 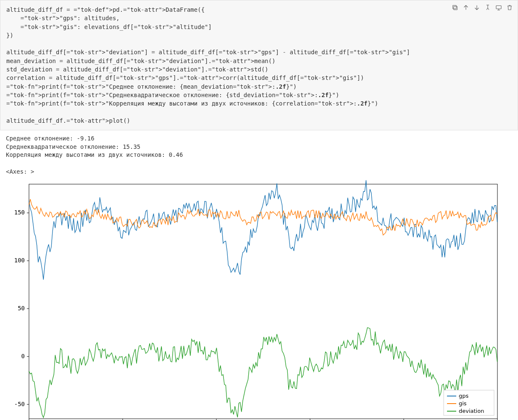 What do you see at coordinates (259, 153) in the screenshot?
I see `cell-output: Среднее отклонение: -9.16 Среднеквадрати…` at bounding box center [259, 153].